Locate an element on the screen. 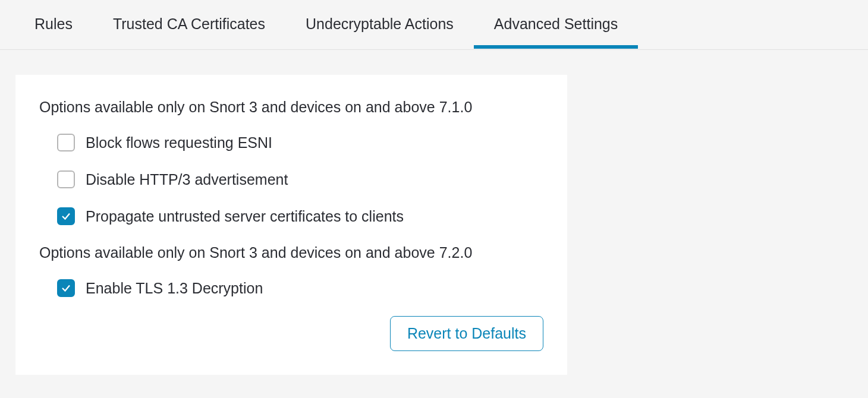  checkbox-label-disable-http3: Disable HTTP/3 advertisement is located at coordinates (187, 179).